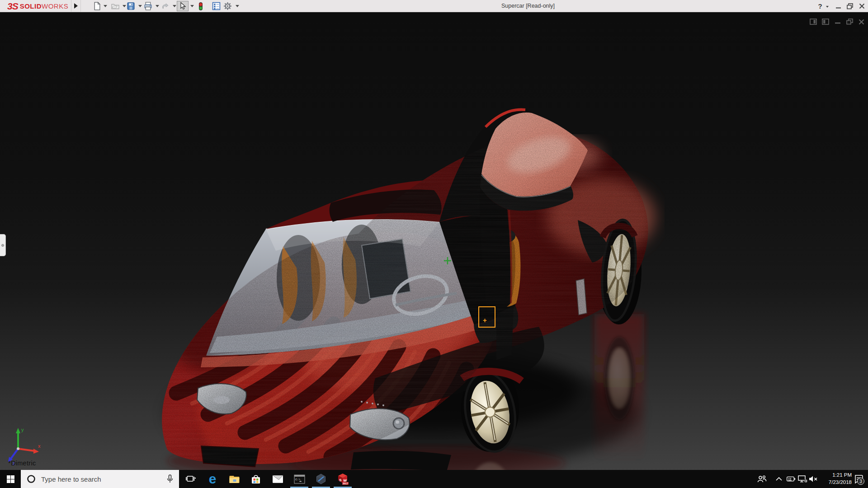  I want to click on save-icon, so click(131, 6).